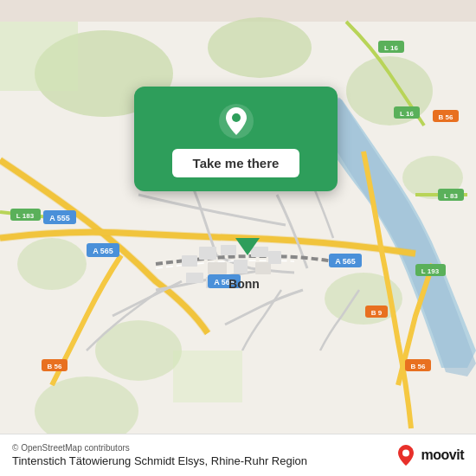 This screenshot has height=476, width=476. I want to click on location-popup: Take me there, so click(235, 138).